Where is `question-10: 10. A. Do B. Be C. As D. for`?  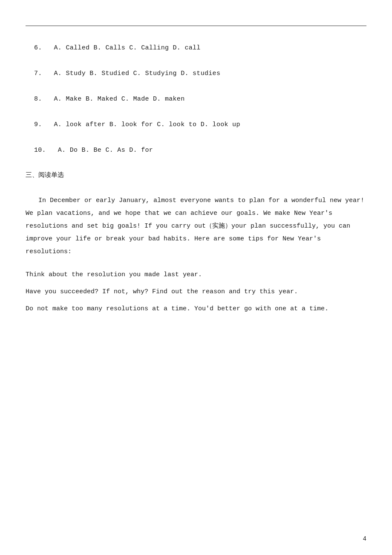
question-10: 10. A. Do B. Be C. As D. for is located at coordinates (196, 150).